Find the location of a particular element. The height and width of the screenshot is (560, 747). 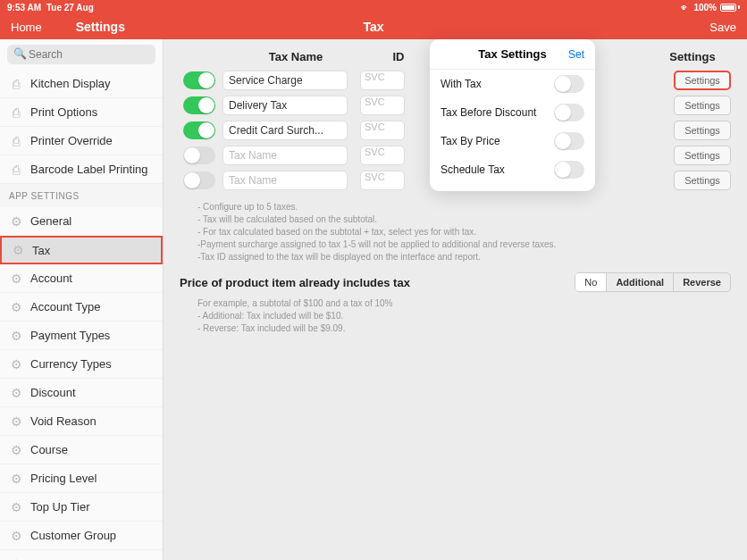

search-icon: 🔍 is located at coordinates (20, 54).